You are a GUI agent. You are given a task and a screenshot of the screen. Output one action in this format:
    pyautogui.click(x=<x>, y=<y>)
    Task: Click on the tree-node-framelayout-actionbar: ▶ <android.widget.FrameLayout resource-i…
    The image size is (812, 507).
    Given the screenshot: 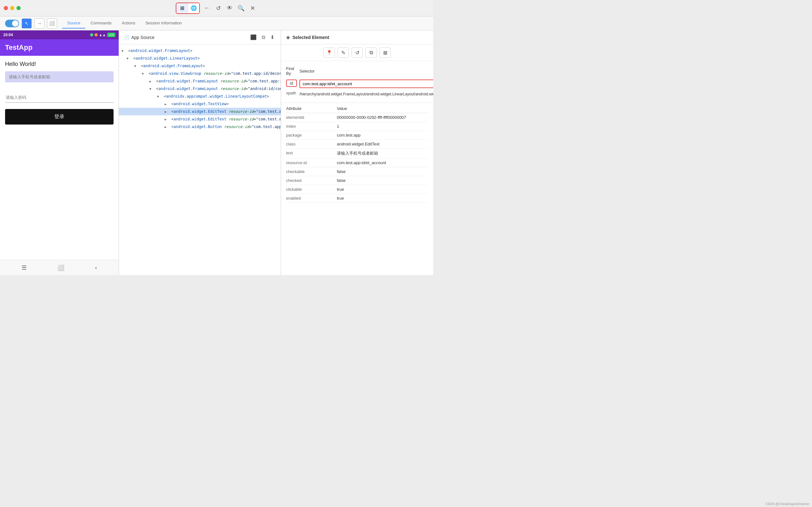 What is the action you would take?
    pyautogui.click(x=200, y=81)
    